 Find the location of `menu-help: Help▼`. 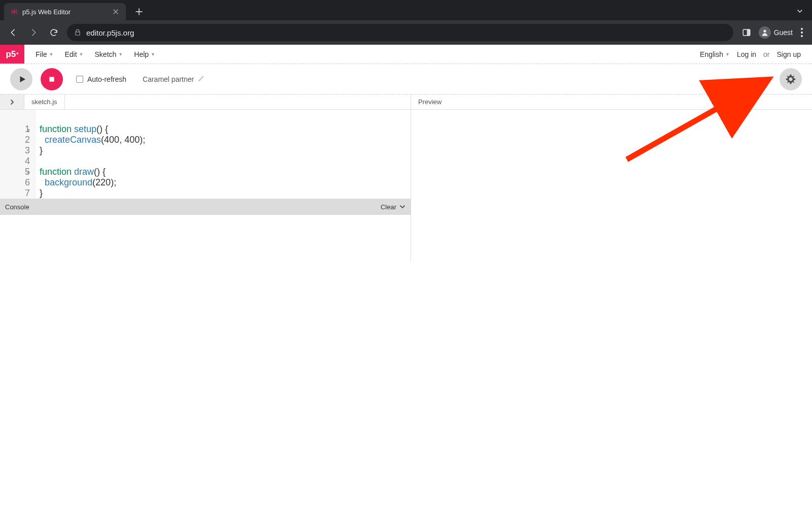

menu-help: Help▼ is located at coordinates (145, 54).